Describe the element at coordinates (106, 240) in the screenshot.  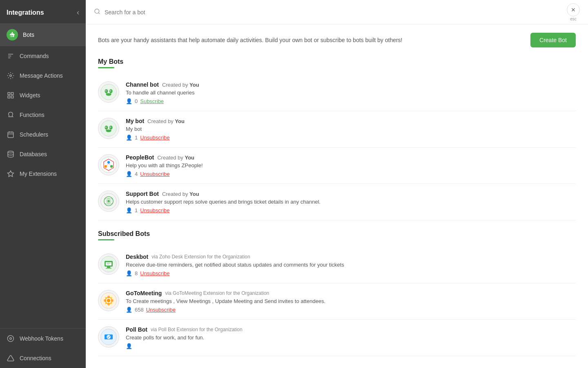
I see `subscribed-bots-underline` at that location.